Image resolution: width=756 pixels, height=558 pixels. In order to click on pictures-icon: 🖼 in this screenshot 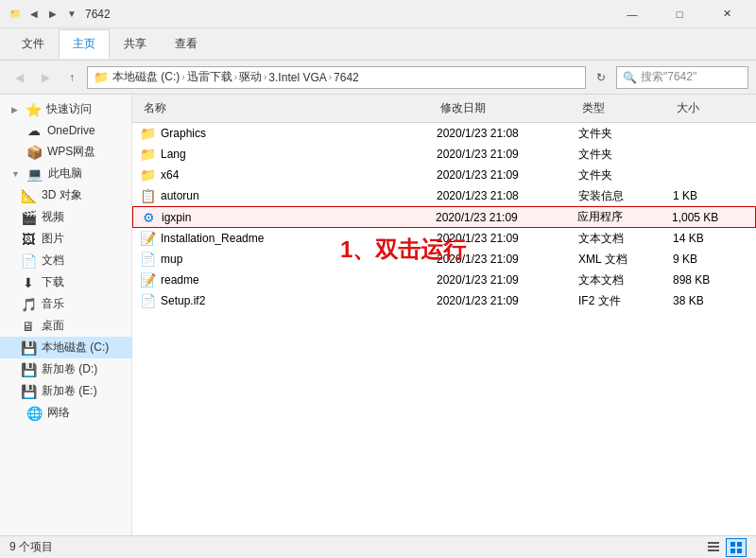, I will do `click(28, 239)`.